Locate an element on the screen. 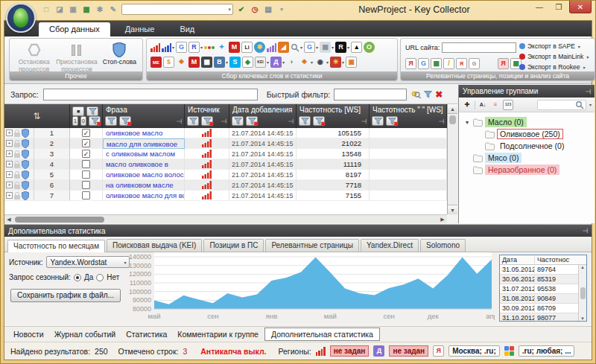 The image size is (596, 364). tab-Вид: Вид is located at coordinates (187, 30).